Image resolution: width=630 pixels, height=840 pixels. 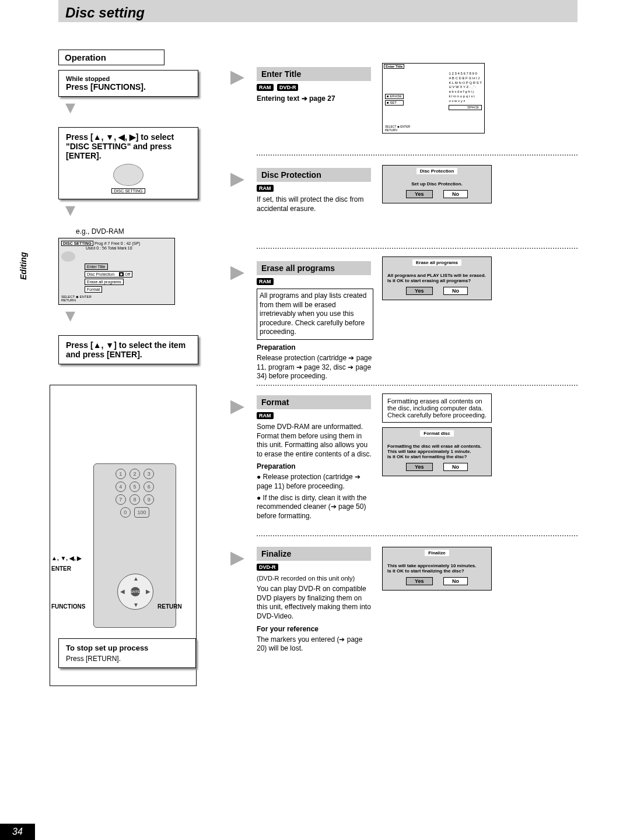 I want to click on finalize-dialog: Finalize This will take approximately 10…, so click(x=437, y=569).